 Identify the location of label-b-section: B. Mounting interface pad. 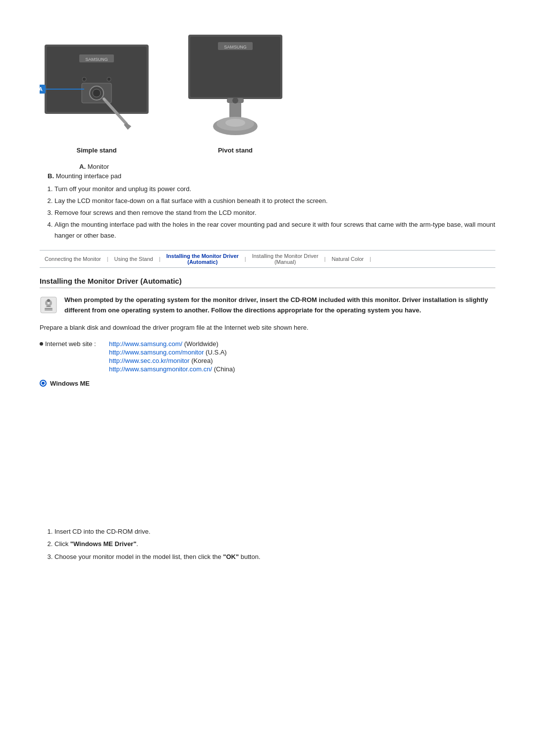
(271, 176).